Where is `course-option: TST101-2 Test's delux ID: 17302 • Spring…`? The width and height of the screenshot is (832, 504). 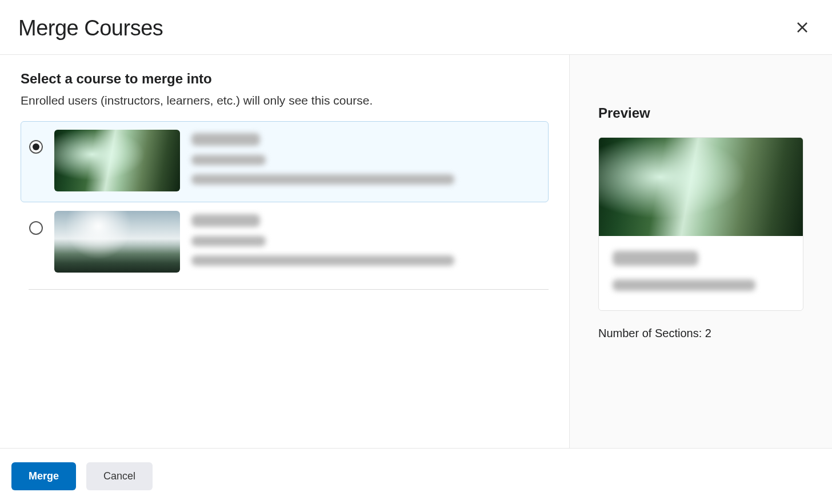
course-option: TST101-2 Test's delux ID: 17302 • Spring… is located at coordinates (285, 243).